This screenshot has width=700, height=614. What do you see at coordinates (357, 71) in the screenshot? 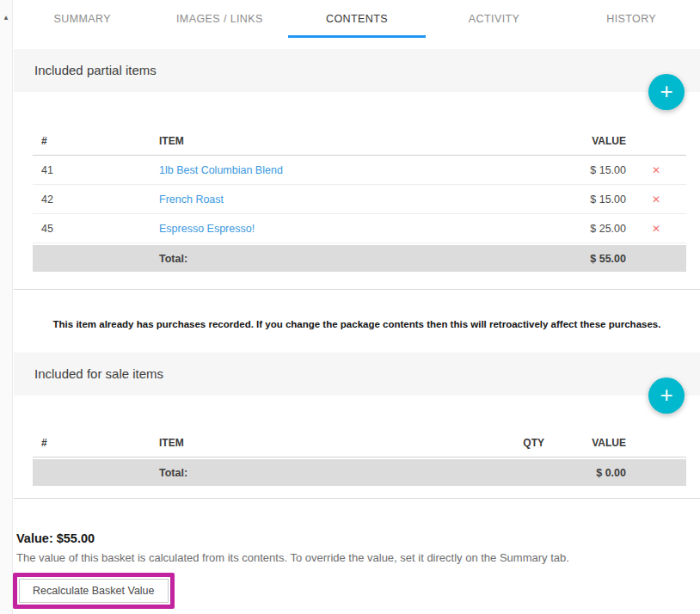
I see `partial-items-title: Included partial items` at bounding box center [357, 71].